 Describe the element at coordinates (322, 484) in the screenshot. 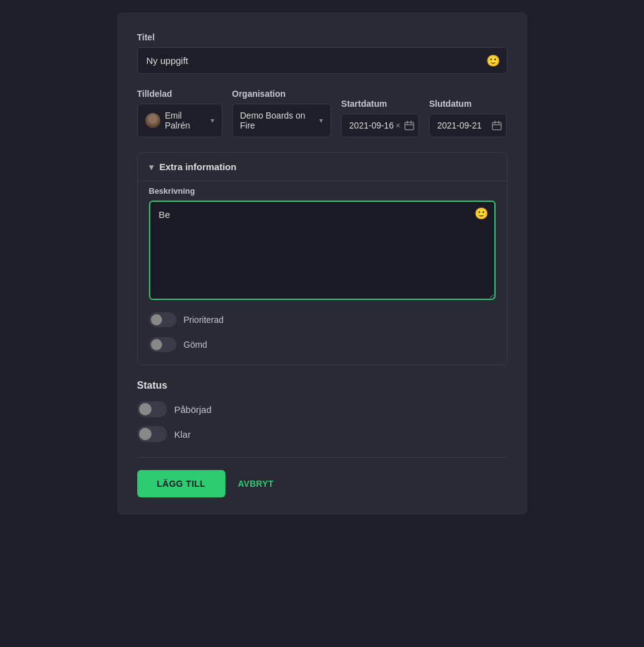

I see `action-buttons: LÄGG TILL AVBRYT` at that location.